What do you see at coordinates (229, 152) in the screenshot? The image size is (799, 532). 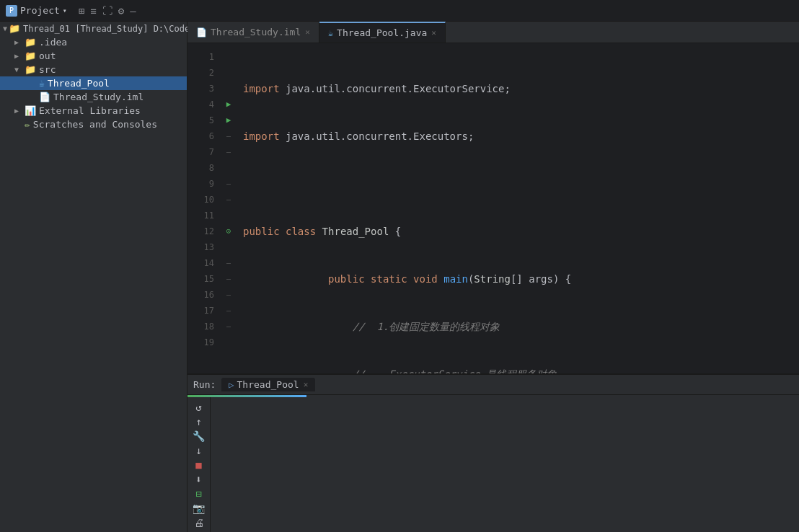 I see `fold-7: –` at bounding box center [229, 152].